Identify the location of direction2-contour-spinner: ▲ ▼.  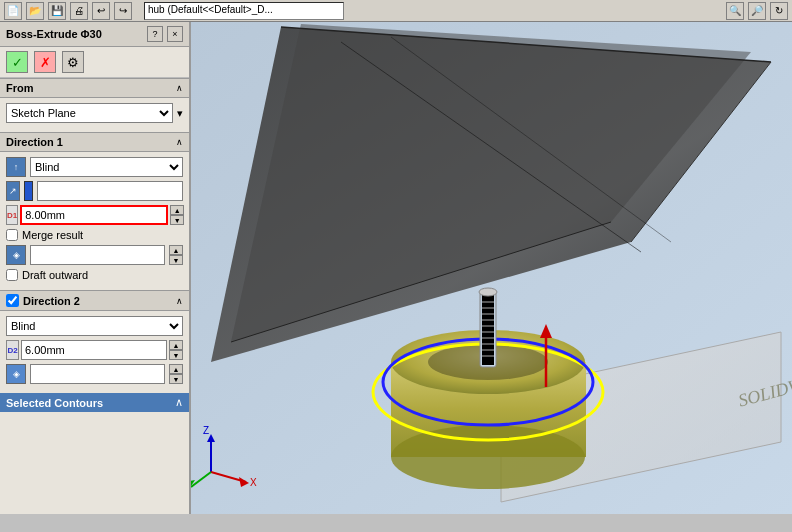
(176, 374).